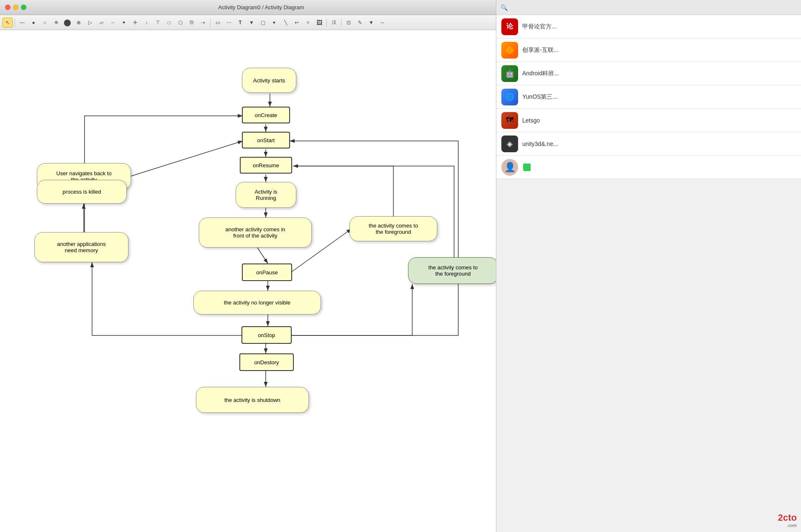  Describe the element at coordinates (158, 23) in the screenshot. I see `split-tool: ⊤` at that location.